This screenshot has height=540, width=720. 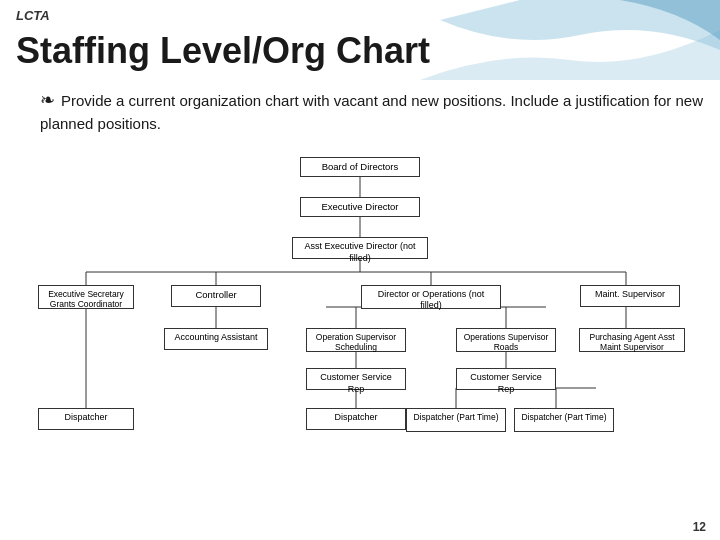 I want to click on purchasing-agent-box: Purchasing Agent Asst Maint Supervisor, so click(x=632, y=340).